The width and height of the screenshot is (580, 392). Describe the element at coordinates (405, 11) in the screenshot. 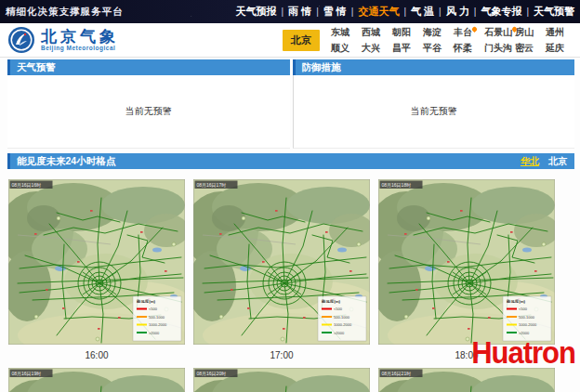

I see `top-navigation: 天气预报|雨 情|雪 情|交通天气|气 温|风 力|气象专报|天气预警` at that location.